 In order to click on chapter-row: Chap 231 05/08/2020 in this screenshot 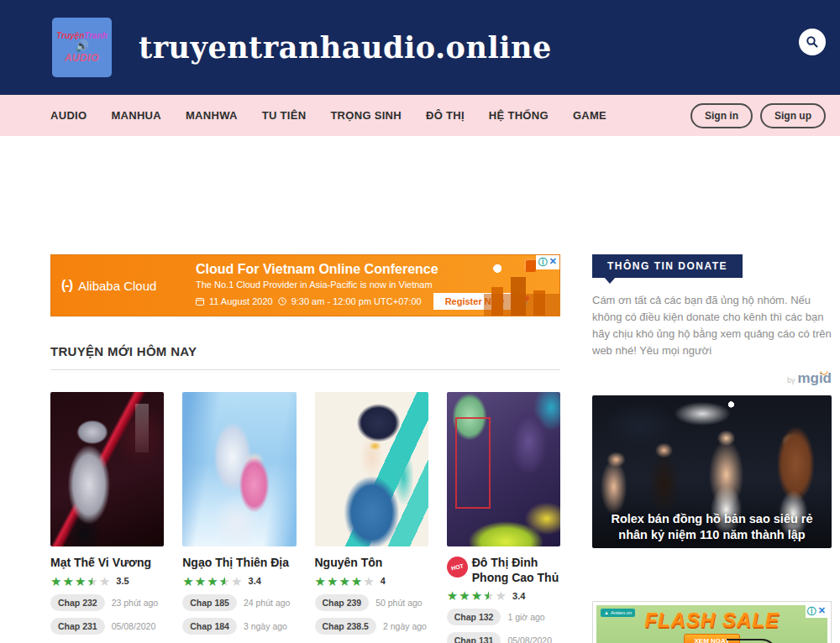, I will do `click(108, 626)`.